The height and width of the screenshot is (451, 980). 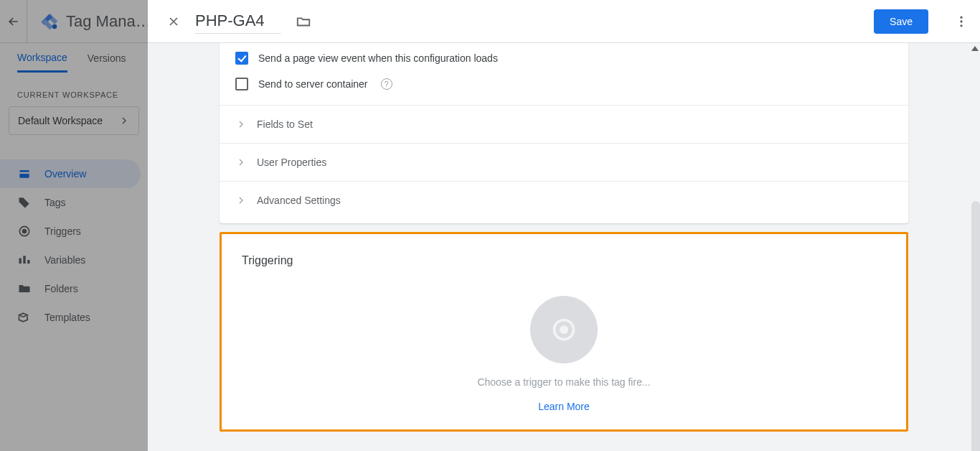 What do you see at coordinates (961, 22) in the screenshot?
I see `more-menu-button` at bounding box center [961, 22].